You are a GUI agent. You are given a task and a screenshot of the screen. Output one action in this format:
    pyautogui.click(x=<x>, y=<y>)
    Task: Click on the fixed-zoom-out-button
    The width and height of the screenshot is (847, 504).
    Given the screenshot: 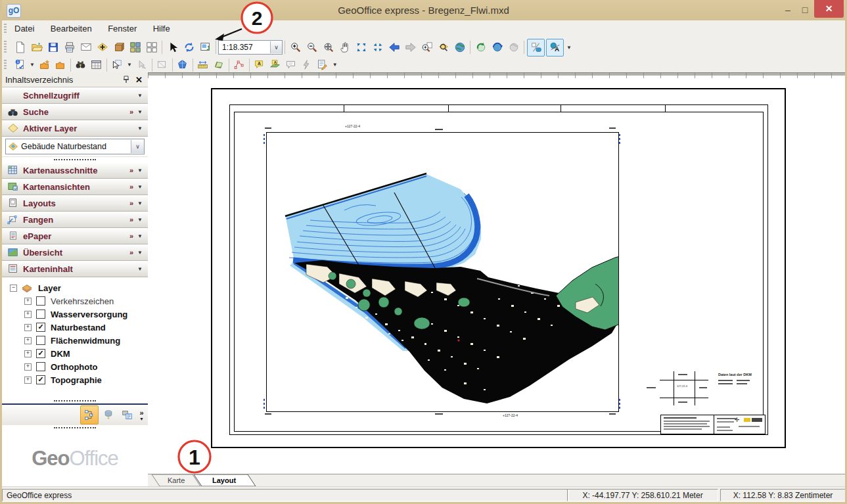 What is the action you would take?
    pyautogui.click(x=377, y=47)
    